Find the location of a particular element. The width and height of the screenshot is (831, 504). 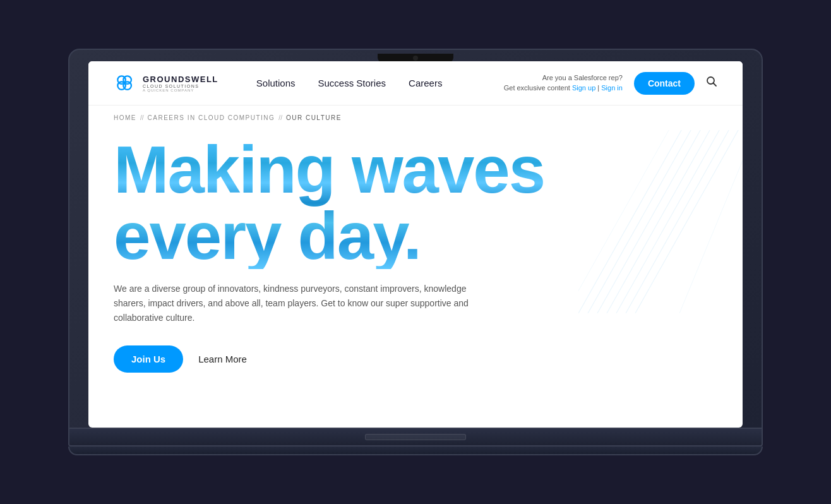

hero-heading-line1: Making waves is located at coordinates (329, 169).